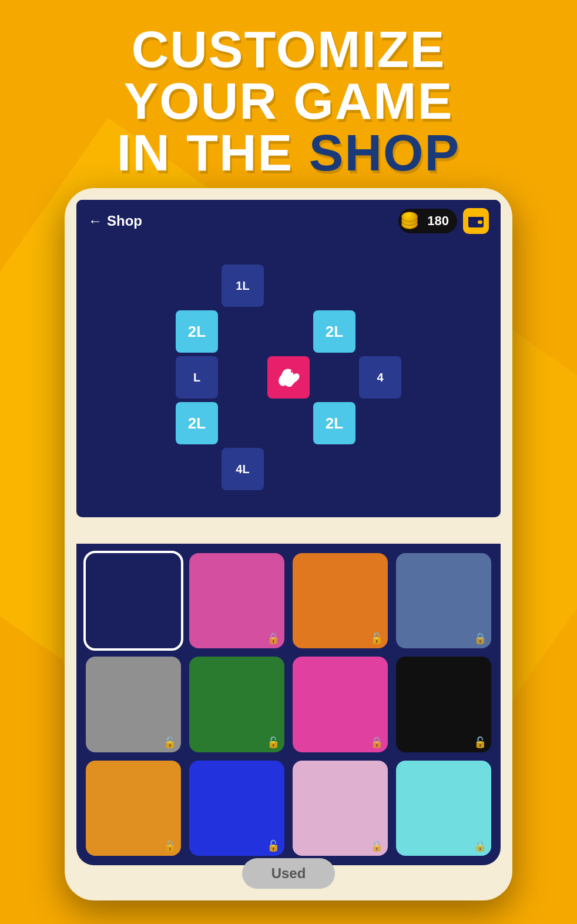 This screenshot has height=924, width=577. Describe the element at coordinates (380, 286) in the screenshot. I see `tile-r0c4` at that location.